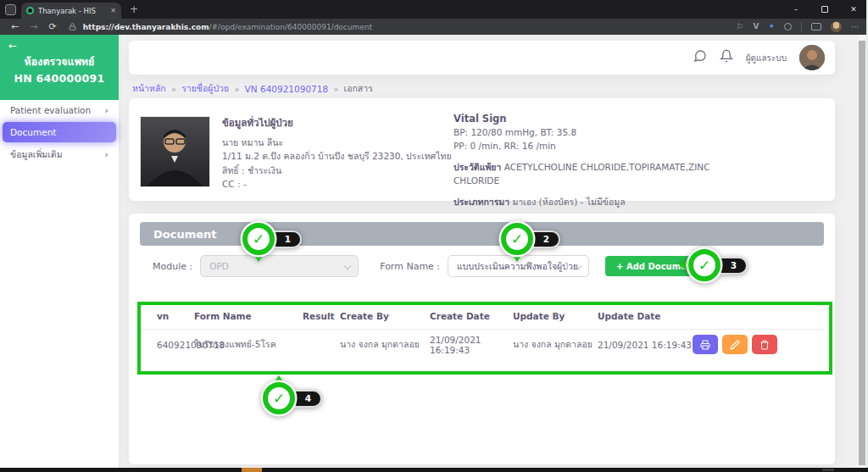 This screenshot has width=868, height=472. What do you see at coordinates (59, 78) in the screenshot?
I see `sidebar-hn: HN 640000091` at bounding box center [59, 78].